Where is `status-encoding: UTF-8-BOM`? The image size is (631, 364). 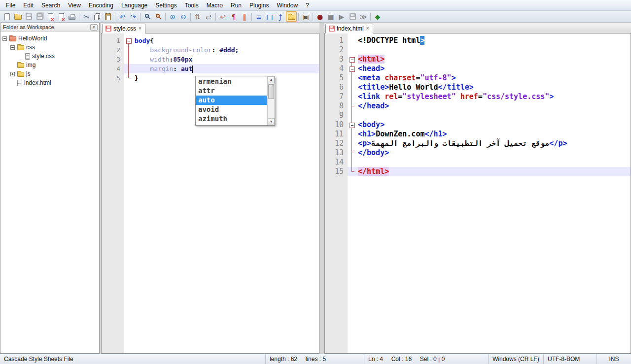 status-encoding: UTF-8-BOM is located at coordinates (570, 359).